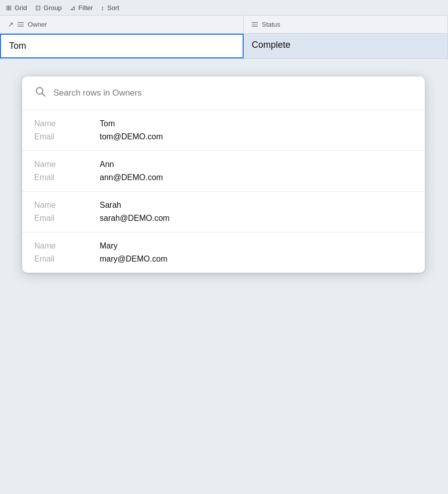  I want to click on name-row: Name Sarah, so click(223, 205).